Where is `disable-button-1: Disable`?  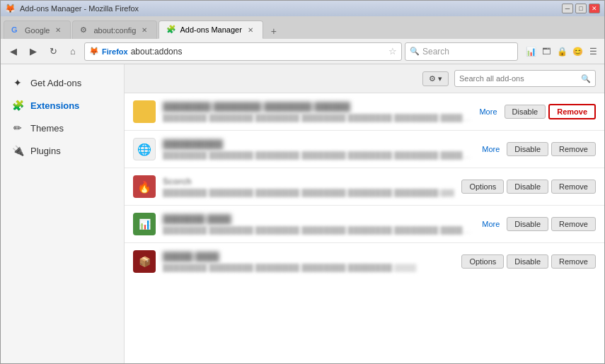 disable-button-1: Disable is located at coordinates (525, 112).